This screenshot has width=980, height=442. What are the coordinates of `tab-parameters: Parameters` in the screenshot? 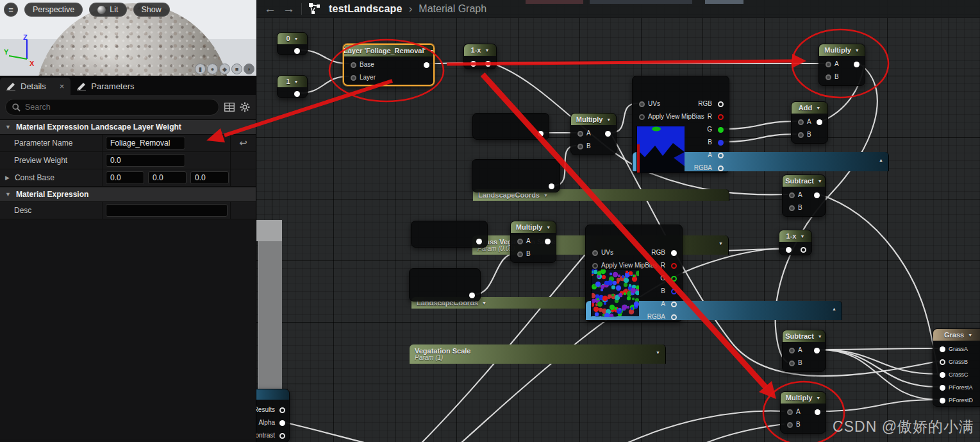 It's located at (105, 86).